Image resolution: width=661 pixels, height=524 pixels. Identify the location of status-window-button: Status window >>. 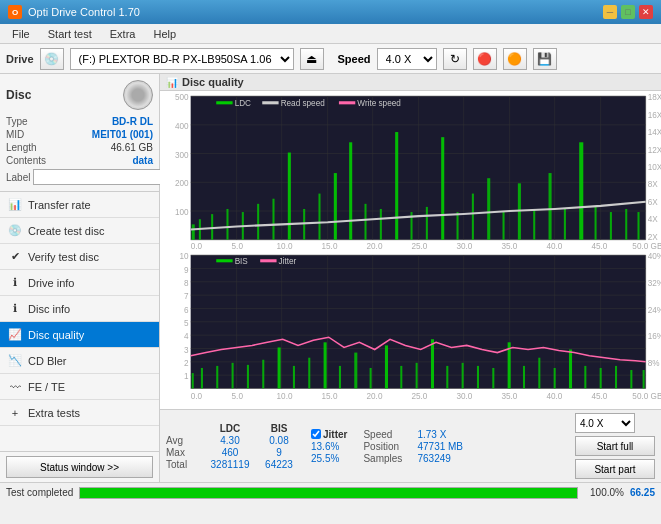
(80, 467).